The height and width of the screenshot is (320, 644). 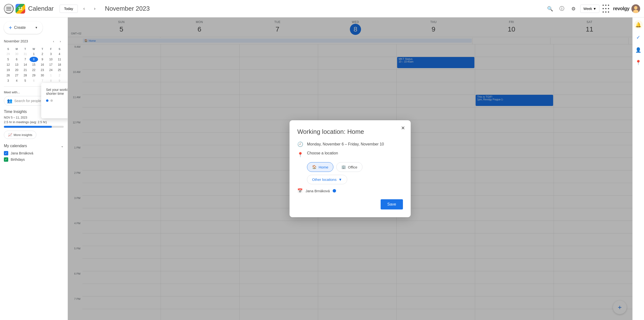 What do you see at coordinates (23, 135) in the screenshot?
I see `more-insights-label: More insights` at bounding box center [23, 135].